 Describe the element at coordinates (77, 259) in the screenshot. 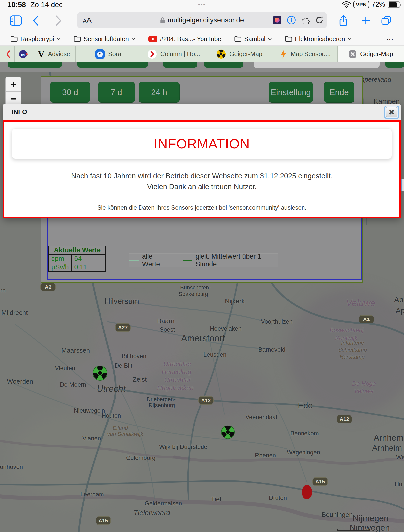

I see `current-values-table: Aktuelle Werte cpm64µSv/h0.11` at that location.